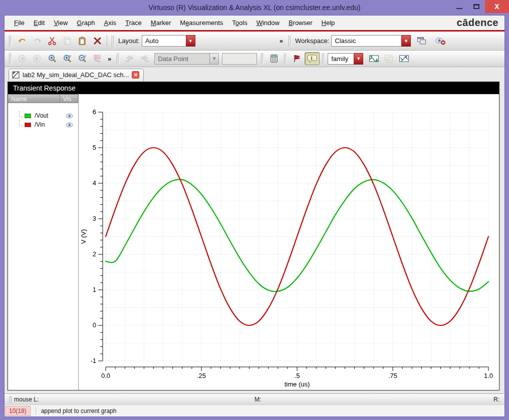  I want to click on y-tick-label: 0, so click(94, 325).